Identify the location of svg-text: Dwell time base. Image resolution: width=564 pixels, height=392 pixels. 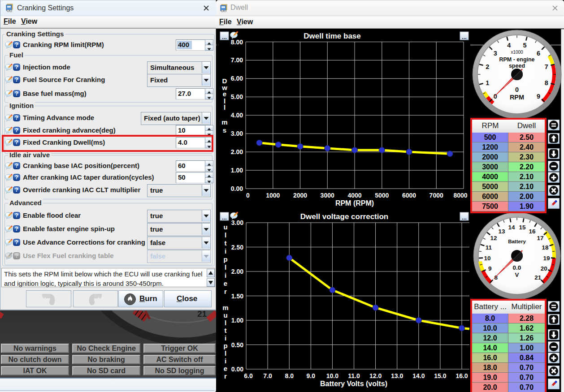
(332, 36).